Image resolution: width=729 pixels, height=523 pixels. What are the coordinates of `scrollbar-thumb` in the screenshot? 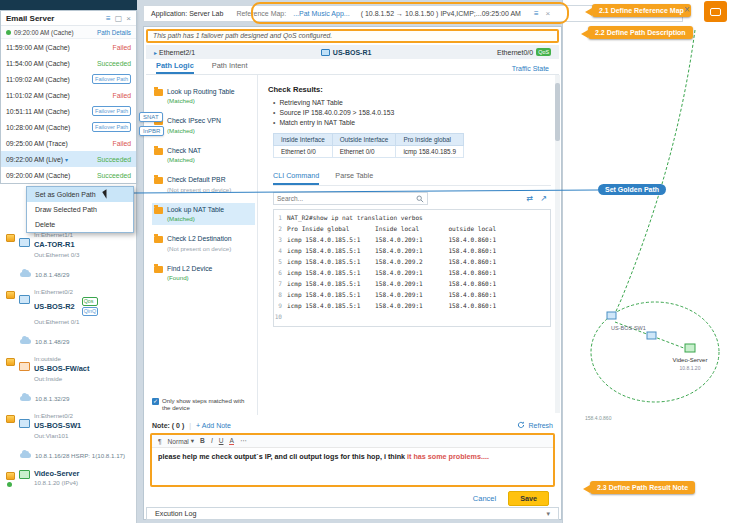 It's located at (558, 112).